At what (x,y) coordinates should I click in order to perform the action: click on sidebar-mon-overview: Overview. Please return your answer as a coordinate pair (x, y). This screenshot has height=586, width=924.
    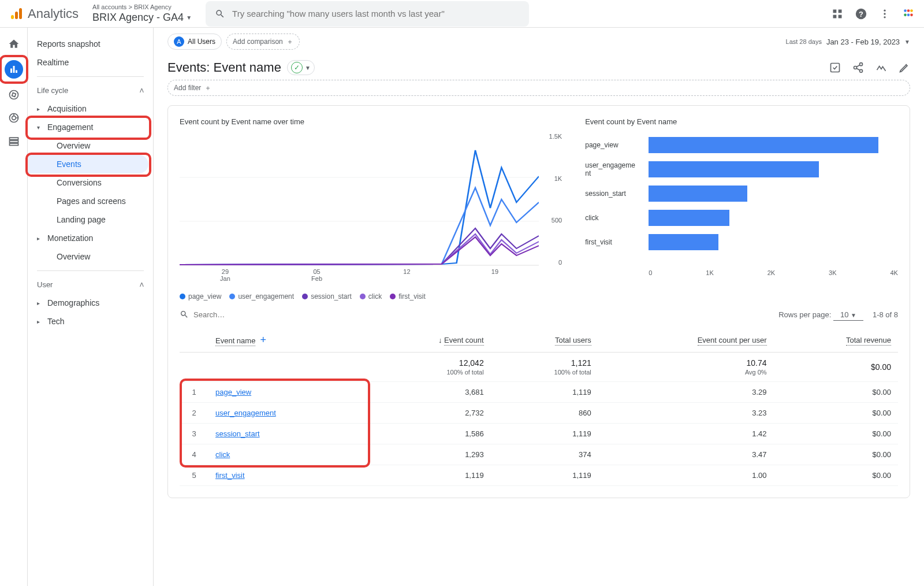
    Looking at the image, I should click on (90, 257).